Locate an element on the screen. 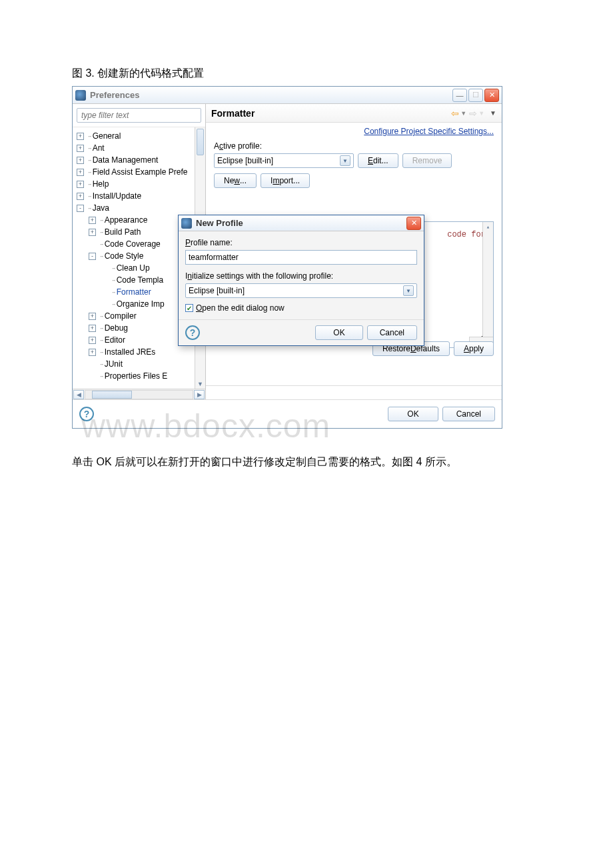 The width and height of the screenshot is (613, 868). tree-item-label: Code Style is located at coordinates (124, 256).